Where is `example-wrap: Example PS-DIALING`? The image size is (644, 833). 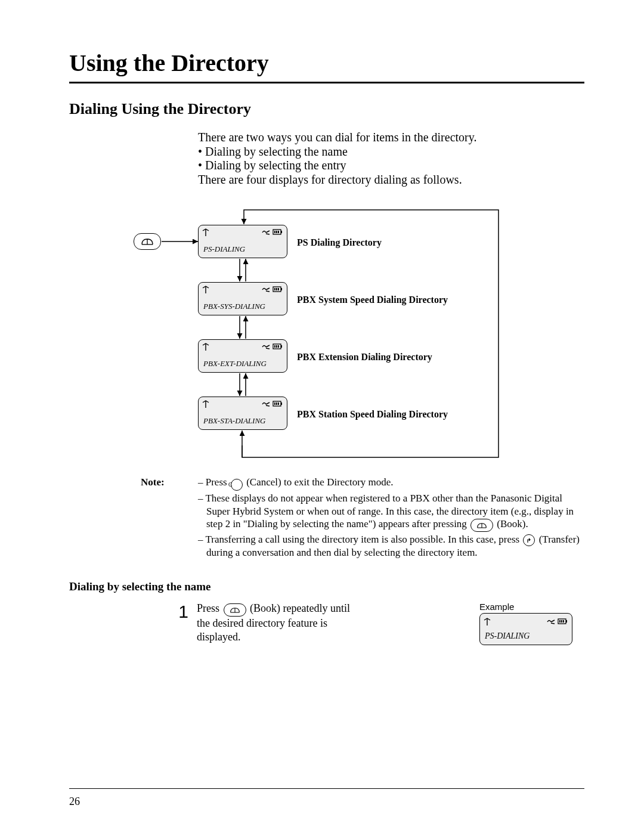
example-wrap: Example PS-DIALING is located at coordinates (526, 624).